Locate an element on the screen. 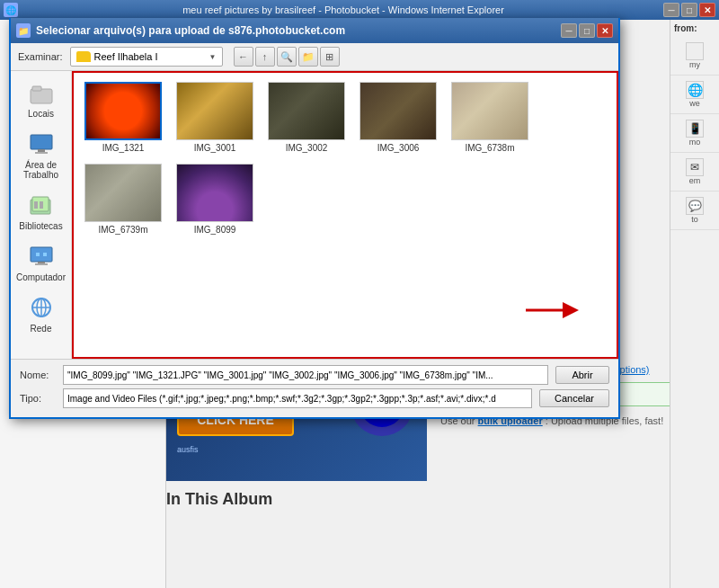 The height and width of the screenshot is (588, 719). browser-close-btn: ✕ is located at coordinates (707, 10).